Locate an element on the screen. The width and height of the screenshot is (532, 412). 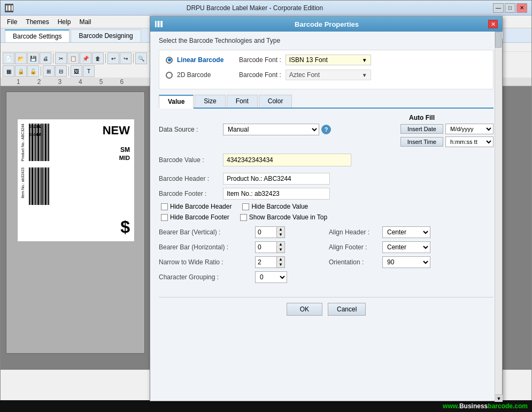
linear-font-dropdown: ISBN 13 Font ▼ is located at coordinates (328, 60).